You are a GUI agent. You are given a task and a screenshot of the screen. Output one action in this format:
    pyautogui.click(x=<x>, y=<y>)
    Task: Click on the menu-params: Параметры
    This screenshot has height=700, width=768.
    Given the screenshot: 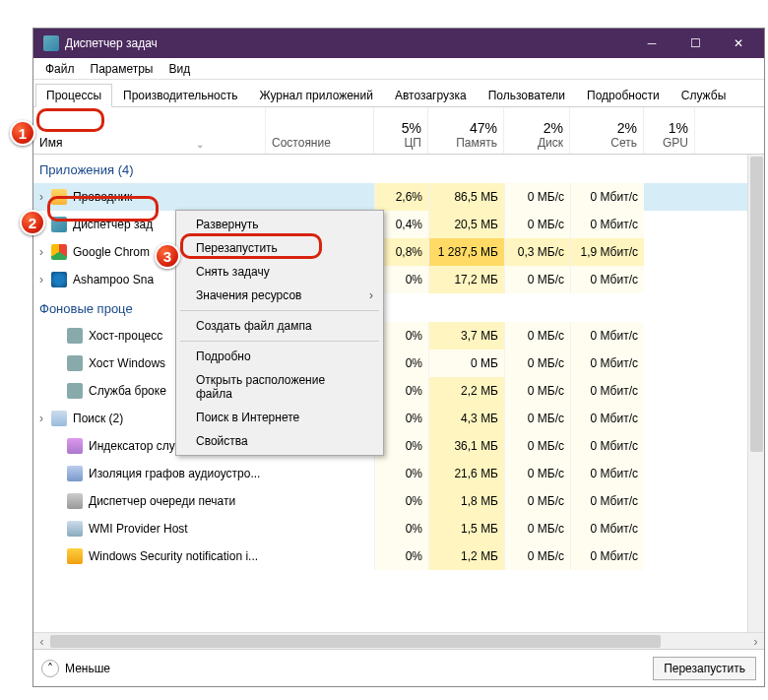 What is the action you would take?
    pyautogui.click(x=122, y=69)
    